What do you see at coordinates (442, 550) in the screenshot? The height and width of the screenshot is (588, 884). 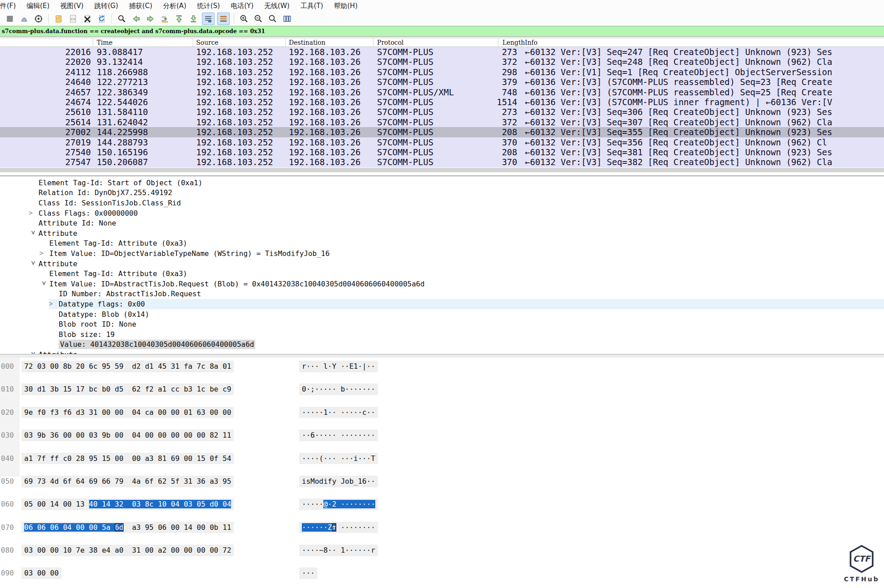 I see `hexdump-row: 08003 00 00 10 7e 38 e4 a0 31 00 a2 00 0…` at bounding box center [442, 550].